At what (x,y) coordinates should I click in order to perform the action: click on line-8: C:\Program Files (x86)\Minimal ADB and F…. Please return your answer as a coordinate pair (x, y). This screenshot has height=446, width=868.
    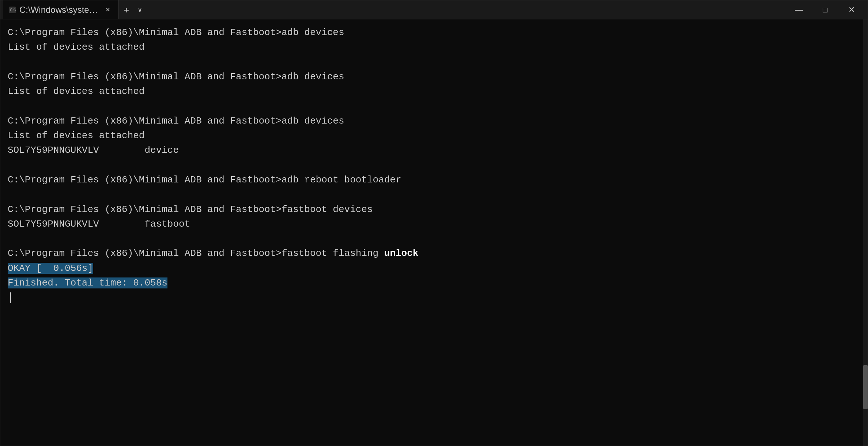
    Looking at the image, I should click on (434, 180).